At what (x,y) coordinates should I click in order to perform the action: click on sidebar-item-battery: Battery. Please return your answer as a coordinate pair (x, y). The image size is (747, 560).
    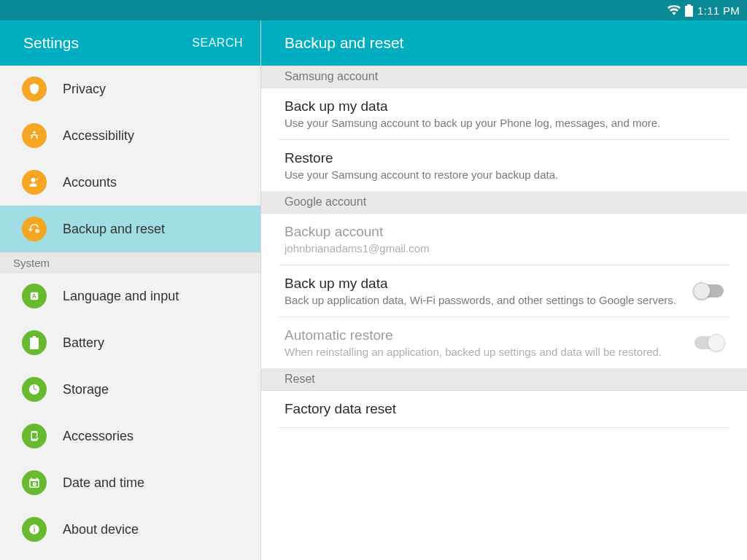
    Looking at the image, I should click on (130, 343).